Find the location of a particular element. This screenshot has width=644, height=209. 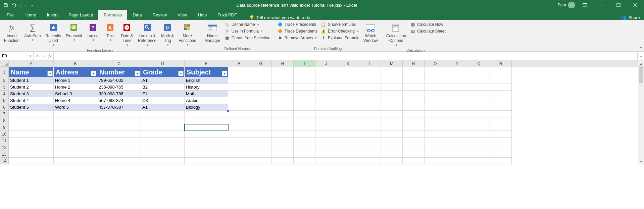

cell-O8 is located at coordinates (436, 121).